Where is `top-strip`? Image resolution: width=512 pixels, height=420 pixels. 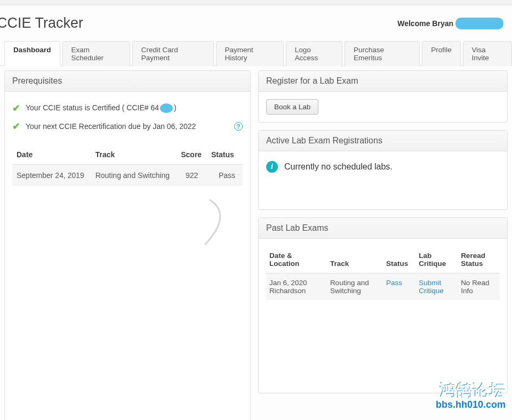
top-strip is located at coordinates (256, 3).